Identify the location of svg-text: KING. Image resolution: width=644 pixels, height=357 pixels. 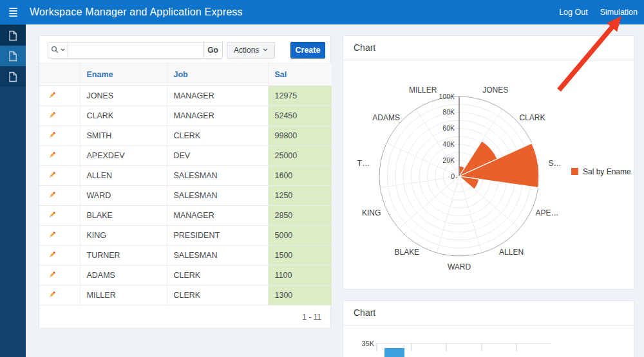
(371, 213).